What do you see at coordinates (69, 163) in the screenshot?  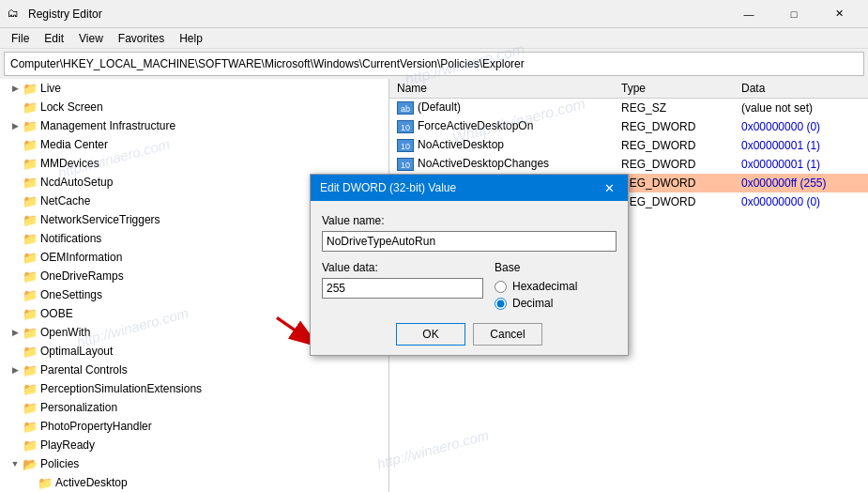 I see `tree-label: MMDevices` at bounding box center [69, 163].